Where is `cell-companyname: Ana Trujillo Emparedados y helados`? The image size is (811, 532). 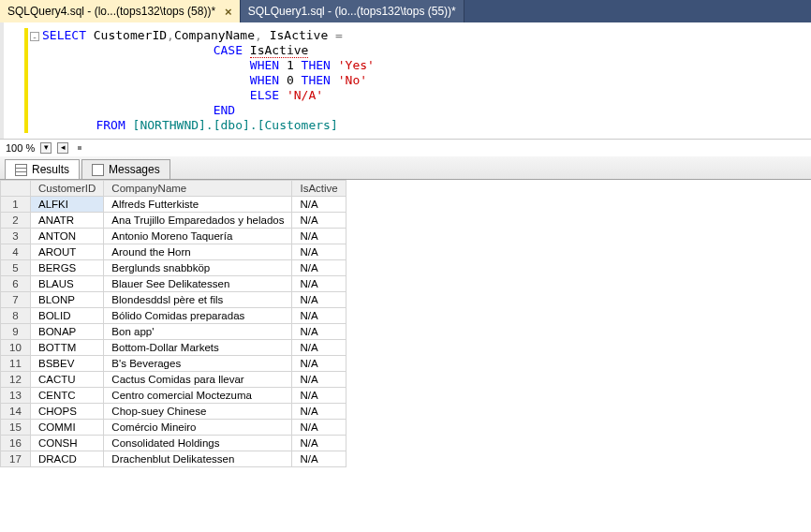
cell-companyname: Ana Trujillo Emparedados y helados is located at coordinates (199, 221).